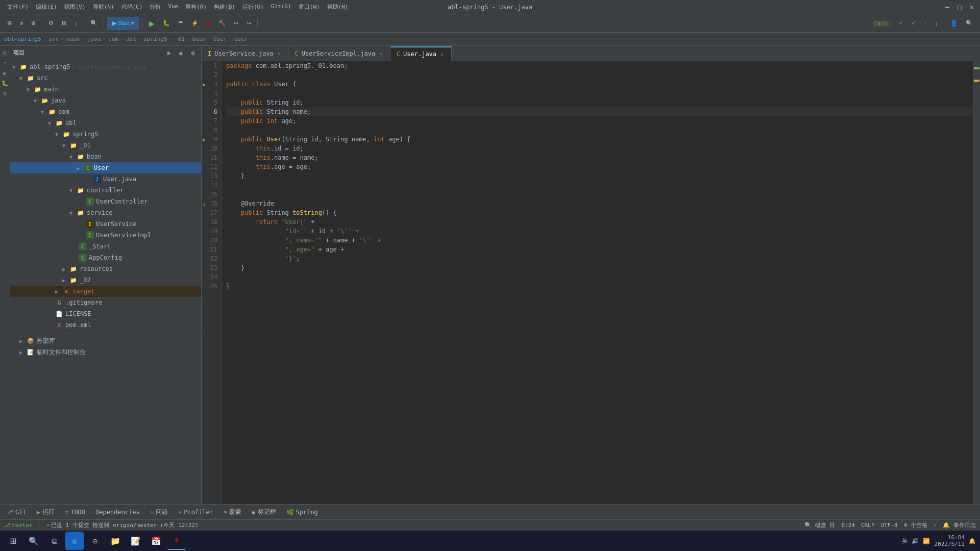 This screenshot has height=551, width=980. Describe the element at coordinates (820, 525) in the screenshot. I see `status-inspect: 🔍 磁盘 日` at that location.